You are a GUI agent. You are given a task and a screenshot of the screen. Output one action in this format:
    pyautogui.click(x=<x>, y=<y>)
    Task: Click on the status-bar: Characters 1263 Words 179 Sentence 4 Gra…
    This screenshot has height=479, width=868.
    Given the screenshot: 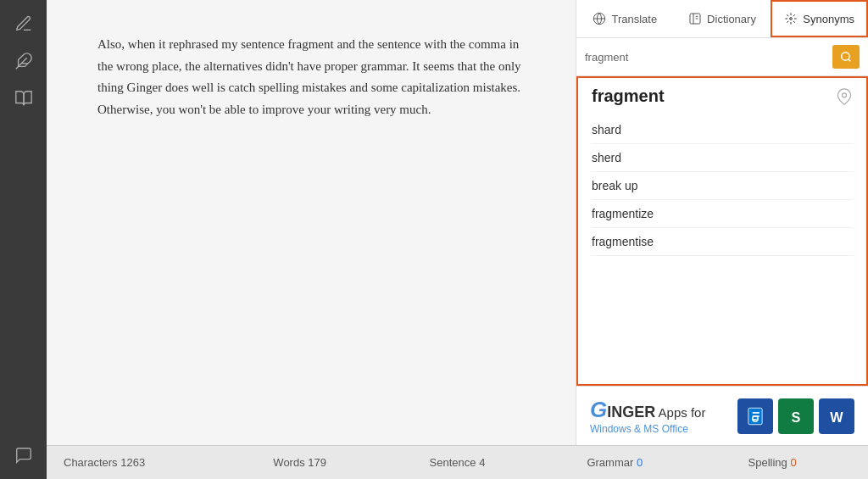 What is the action you would take?
    pyautogui.click(x=458, y=462)
    